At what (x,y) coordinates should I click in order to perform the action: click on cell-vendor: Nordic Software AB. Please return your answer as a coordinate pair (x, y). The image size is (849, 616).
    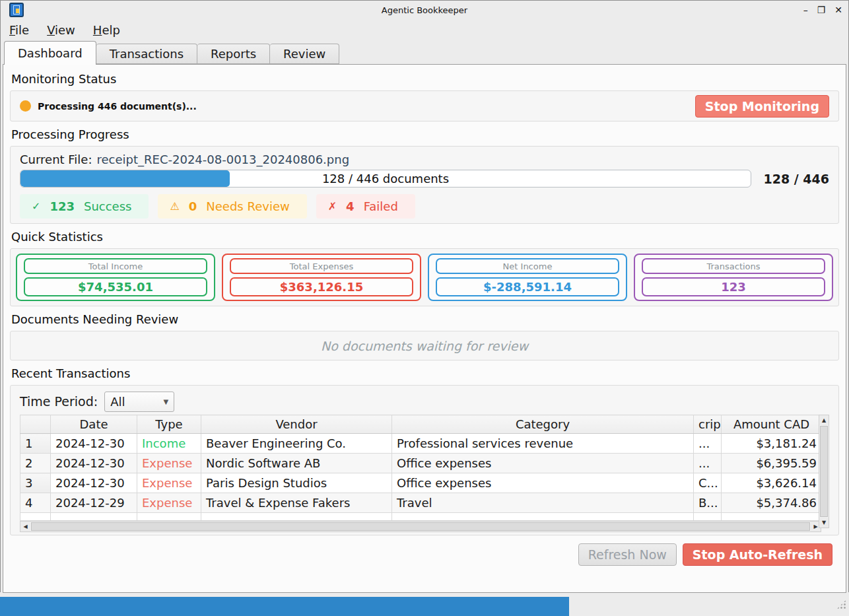
    Looking at the image, I should click on (297, 463).